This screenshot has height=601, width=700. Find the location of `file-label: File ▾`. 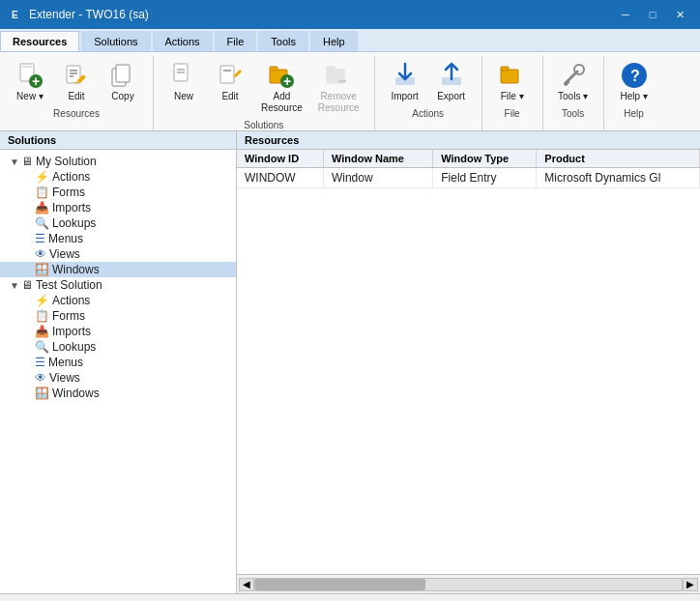

file-label: File ▾ is located at coordinates (512, 97).